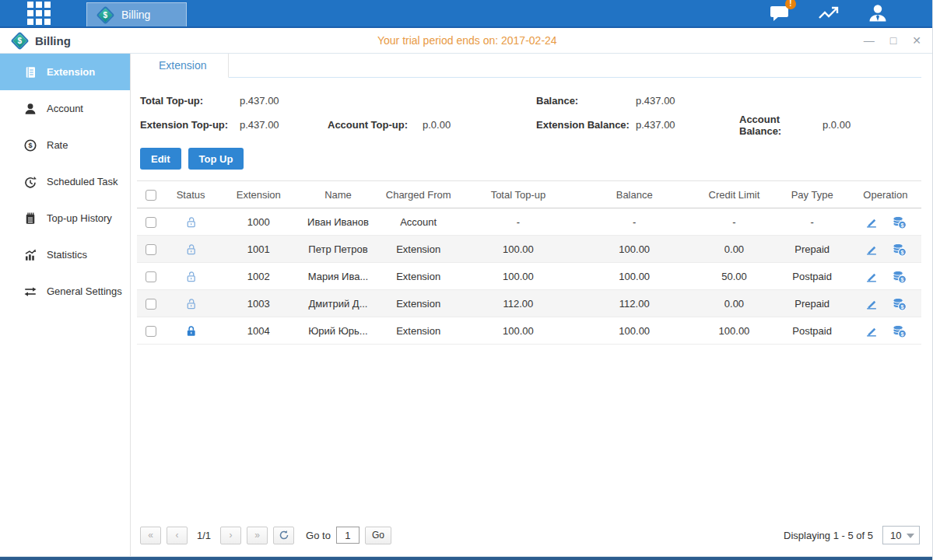  What do you see at coordinates (338, 249) in the screenshot?
I see `cell-name: Петр Петров` at bounding box center [338, 249].